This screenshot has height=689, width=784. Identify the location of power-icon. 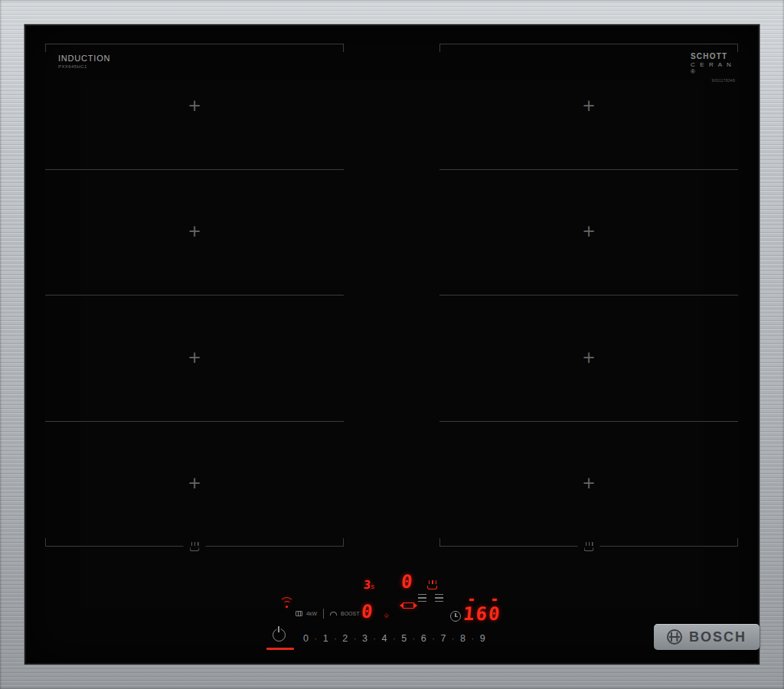
(279, 635).